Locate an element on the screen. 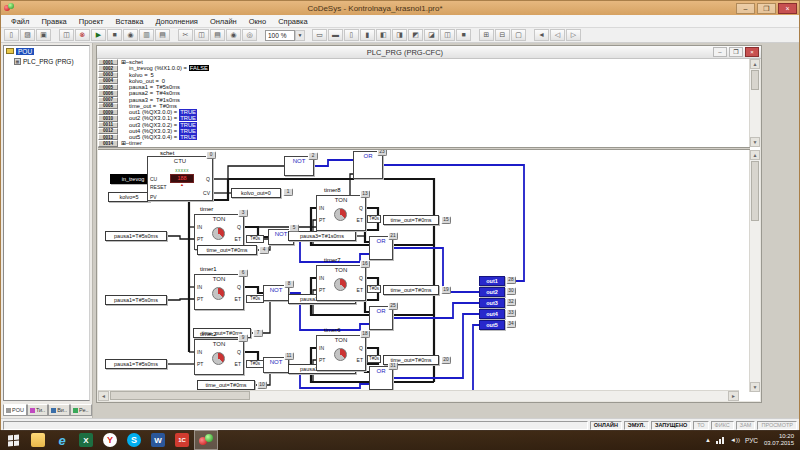 The width and height of the screenshot is (800, 450). size-4-button: ▮ is located at coordinates (368, 35).